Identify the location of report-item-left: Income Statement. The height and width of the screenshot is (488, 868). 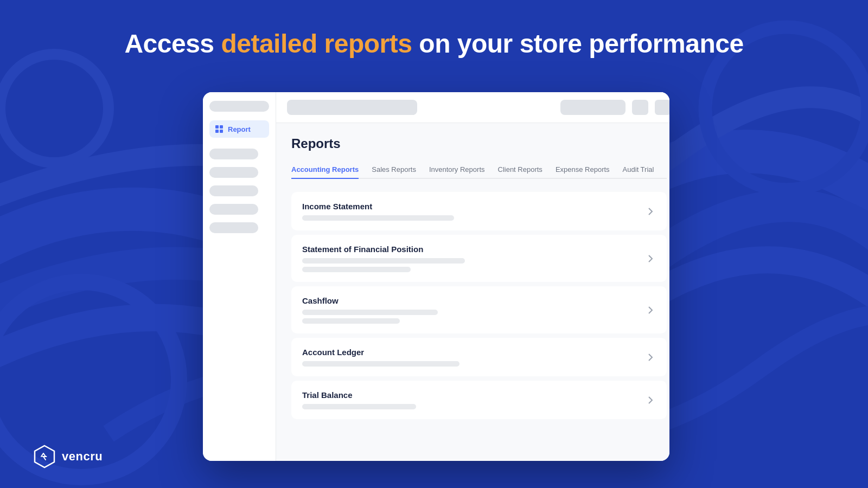
(474, 211).